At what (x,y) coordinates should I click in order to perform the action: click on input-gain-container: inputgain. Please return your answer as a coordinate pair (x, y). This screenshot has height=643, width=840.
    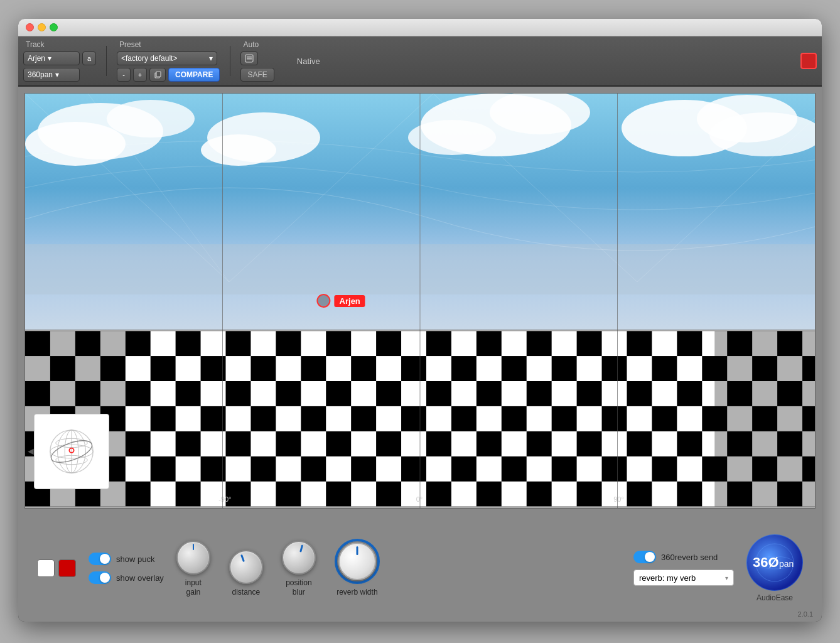
    Looking at the image, I should click on (193, 569).